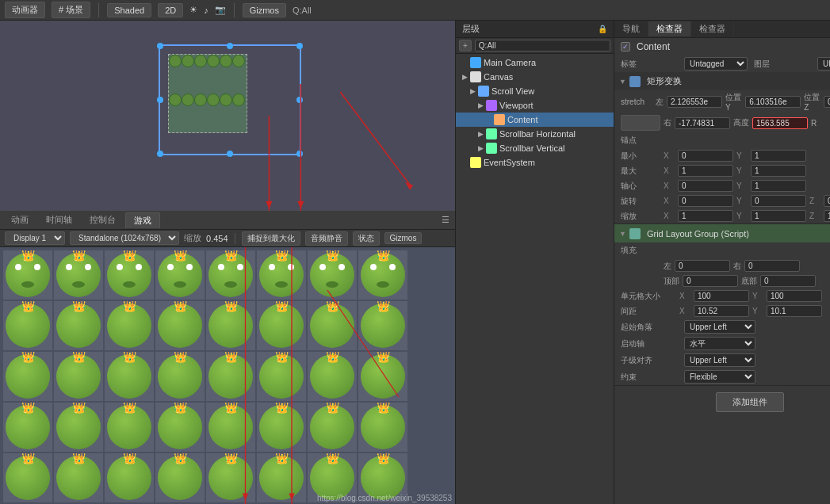 The width and height of the screenshot is (830, 504). What do you see at coordinates (778, 216) in the screenshot?
I see `scale-y` at bounding box center [778, 216].